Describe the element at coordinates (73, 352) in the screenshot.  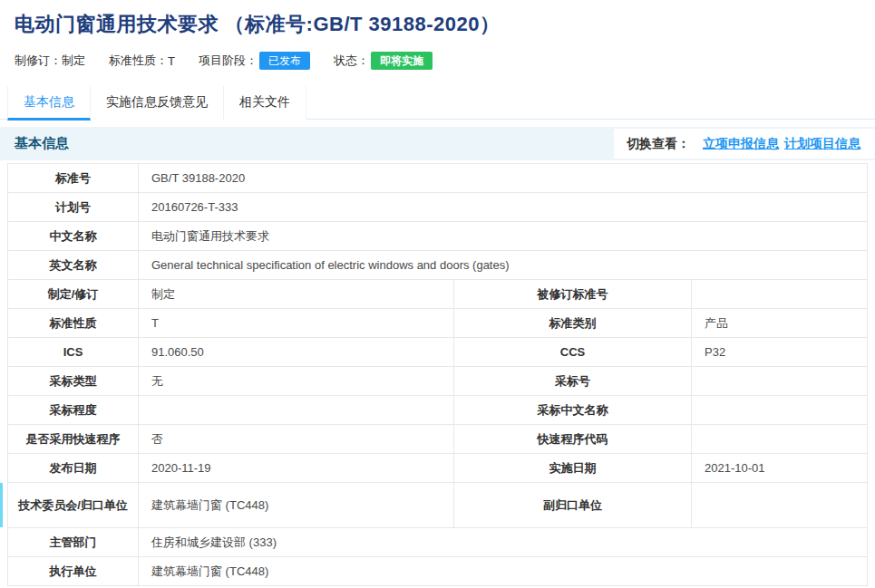
I see `field-label: ICS` at that location.